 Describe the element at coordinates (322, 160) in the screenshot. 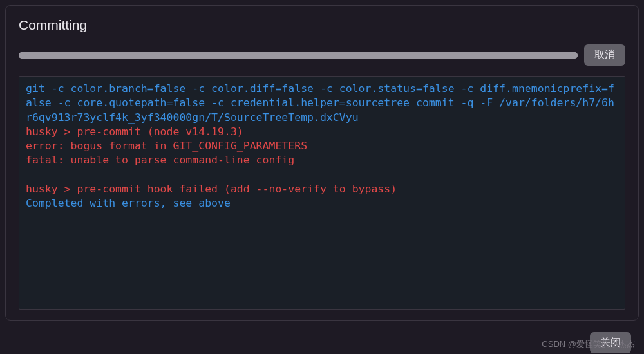

I see `console-line: fatal: unable to parse command-line conf…` at that location.